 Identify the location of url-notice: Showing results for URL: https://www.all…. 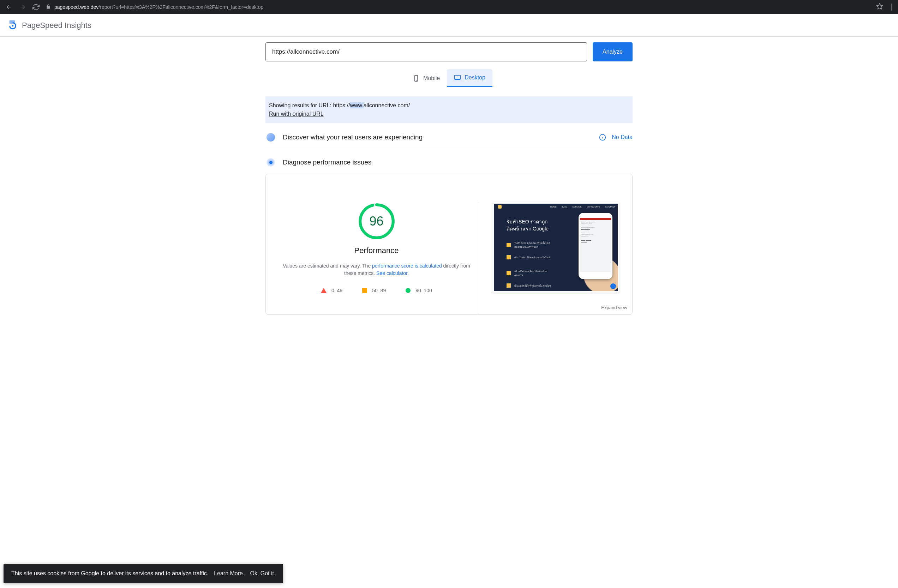
(449, 110).